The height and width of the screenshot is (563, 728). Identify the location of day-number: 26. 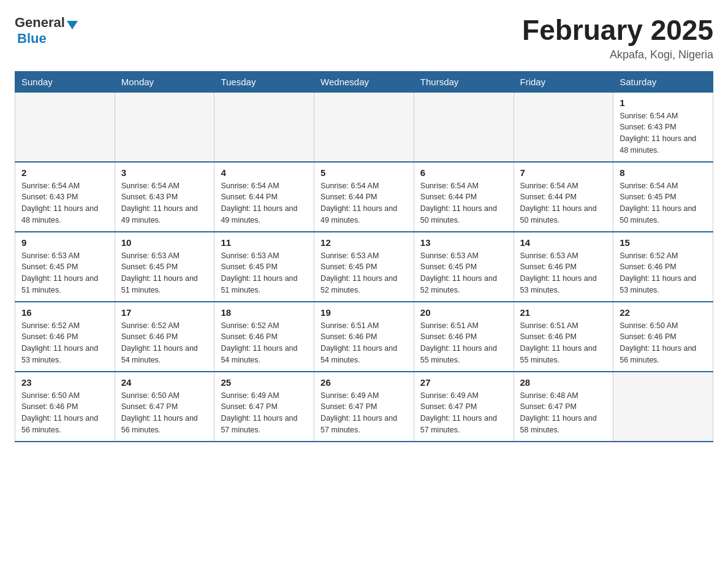
(364, 383).